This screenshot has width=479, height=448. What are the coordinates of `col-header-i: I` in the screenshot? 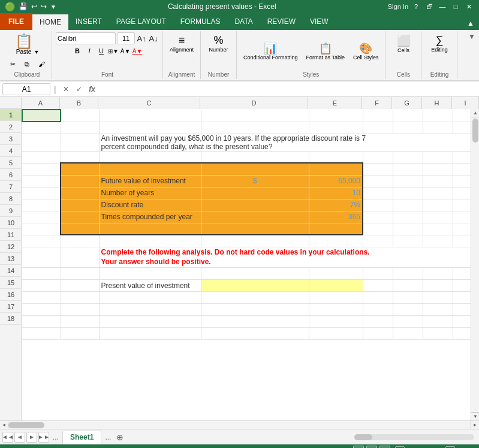 It's located at (465, 103).